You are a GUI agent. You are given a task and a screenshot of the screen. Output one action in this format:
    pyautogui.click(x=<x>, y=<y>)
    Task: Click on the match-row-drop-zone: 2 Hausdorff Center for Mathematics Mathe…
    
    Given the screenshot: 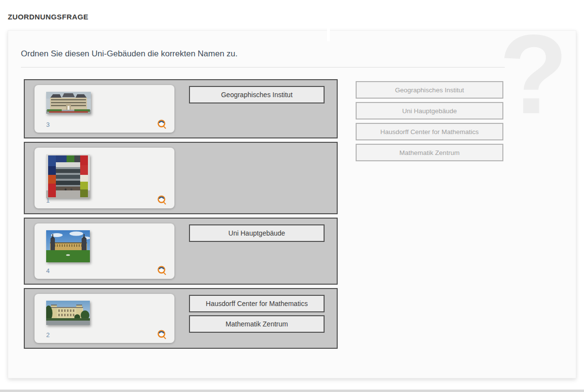 What is the action you would take?
    pyautogui.click(x=181, y=319)
    